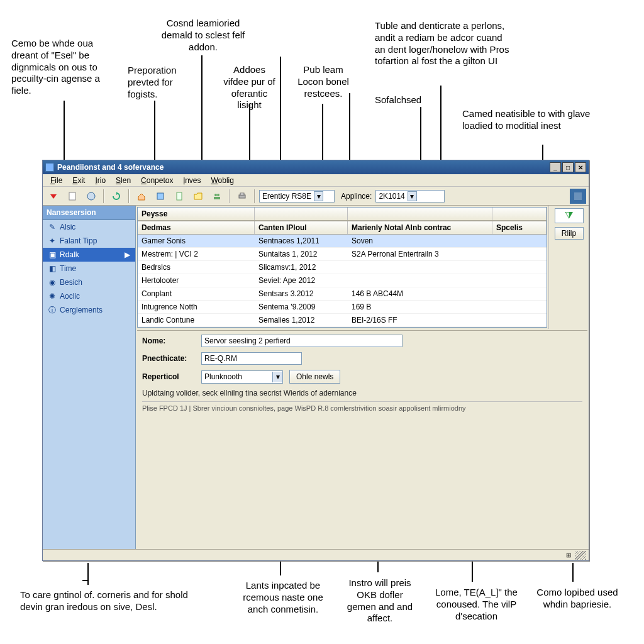  Describe the element at coordinates (67, 67) in the screenshot. I see `callout-top-a: Cemo be whde oua dreant of "Esel" be dig…` at that location.